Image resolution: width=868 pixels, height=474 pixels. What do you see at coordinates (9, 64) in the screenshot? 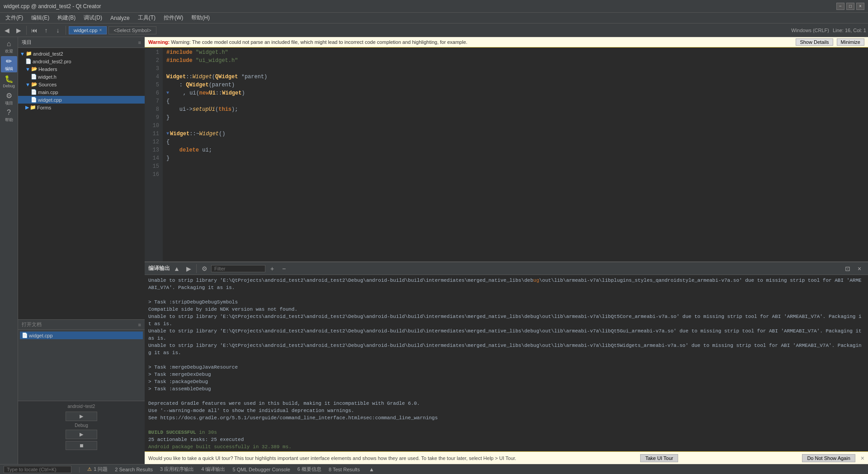
I see `sidebar-icon-edit: ✏ 编辑` at bounding box center [9, 64].